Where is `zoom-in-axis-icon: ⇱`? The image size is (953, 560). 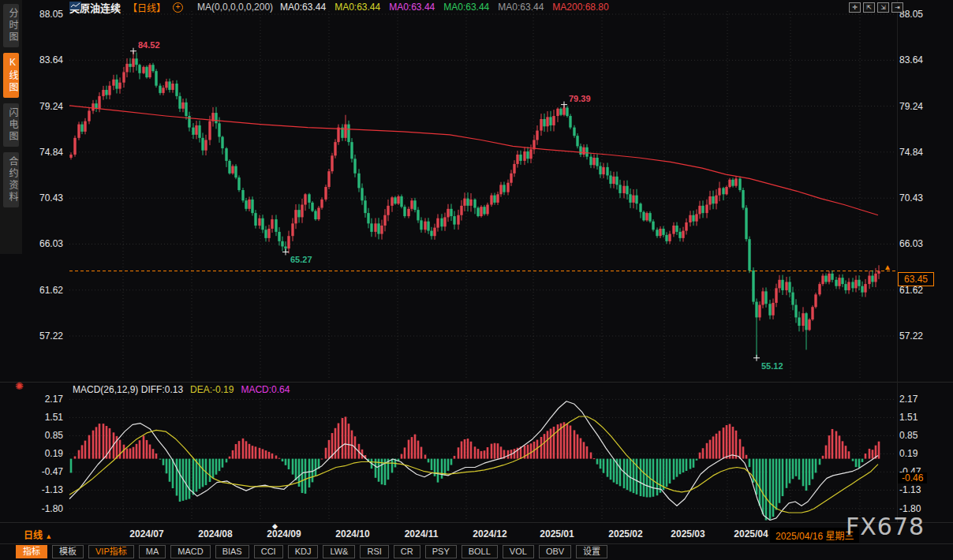 zoom-in-axis-icon: ⇱ is located at coordinates (869, 8).